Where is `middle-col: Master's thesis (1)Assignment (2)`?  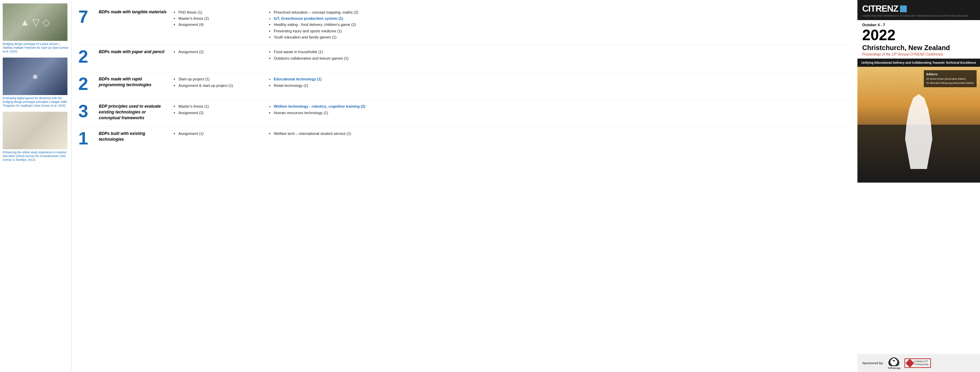 middle-col: Master's thesis (1)Assignment (2) is located at coordinates (221, 110).